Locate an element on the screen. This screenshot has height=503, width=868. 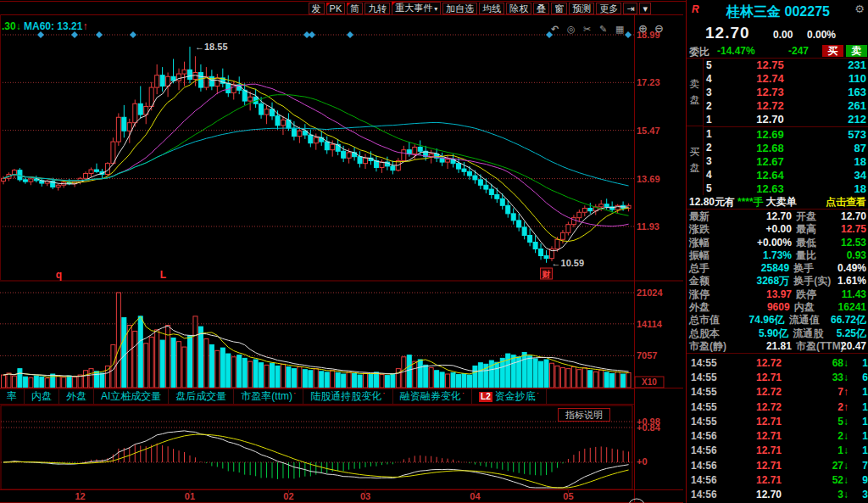
ask-volume: 212 is located at coordinates (846, 119).